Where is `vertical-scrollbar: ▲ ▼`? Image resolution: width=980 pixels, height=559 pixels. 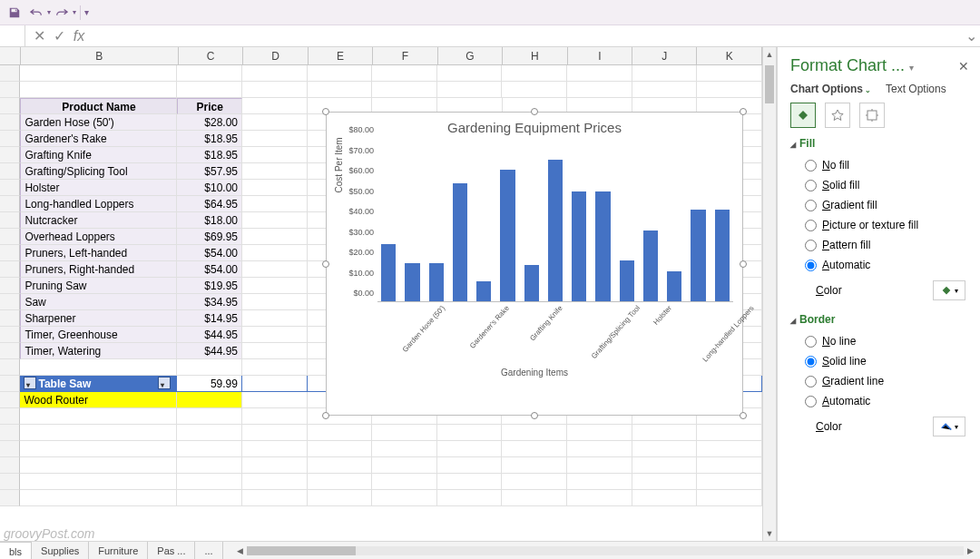
vertical-scrollbar: ▲ ▼ is located at coordinates (769, 294).